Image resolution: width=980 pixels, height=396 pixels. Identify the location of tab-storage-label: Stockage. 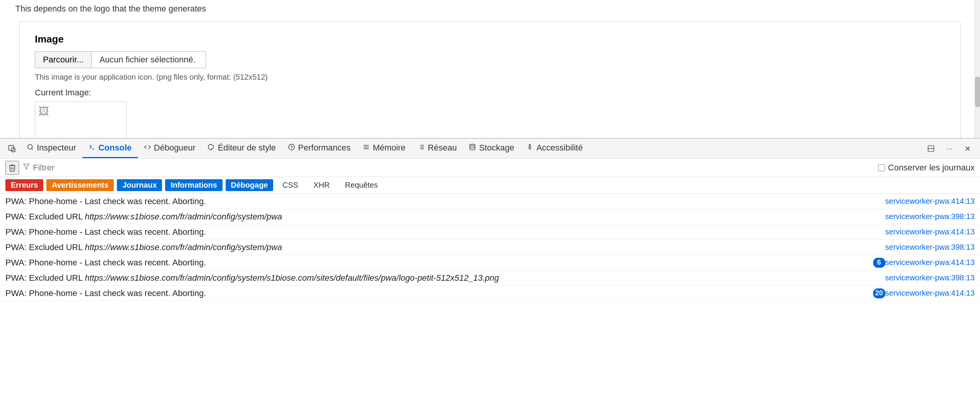
(497, 148).